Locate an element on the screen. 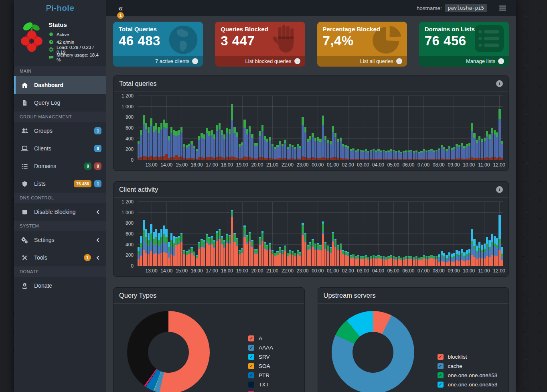 Image resolution: width=547 pixels, height=392 pixels. legend-item-srv: ✓SRV is located at coordinates (262, 357).